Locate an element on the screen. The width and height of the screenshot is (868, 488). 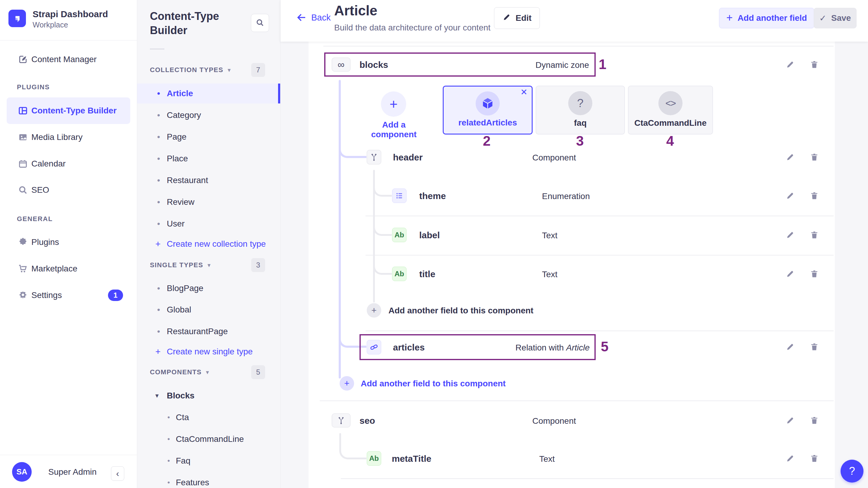
collection-type-label: Place is located at coordinates (177, 158).